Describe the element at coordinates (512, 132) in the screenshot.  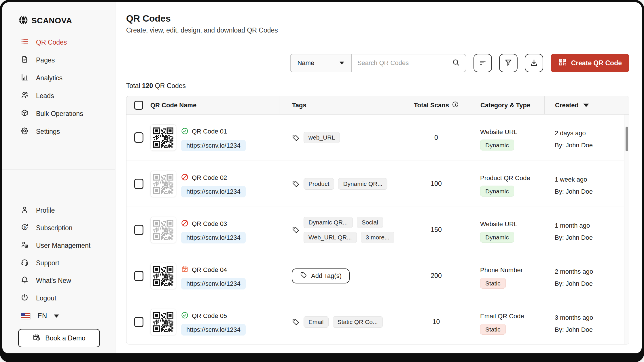
I see `category-label: Website URL` at that location.